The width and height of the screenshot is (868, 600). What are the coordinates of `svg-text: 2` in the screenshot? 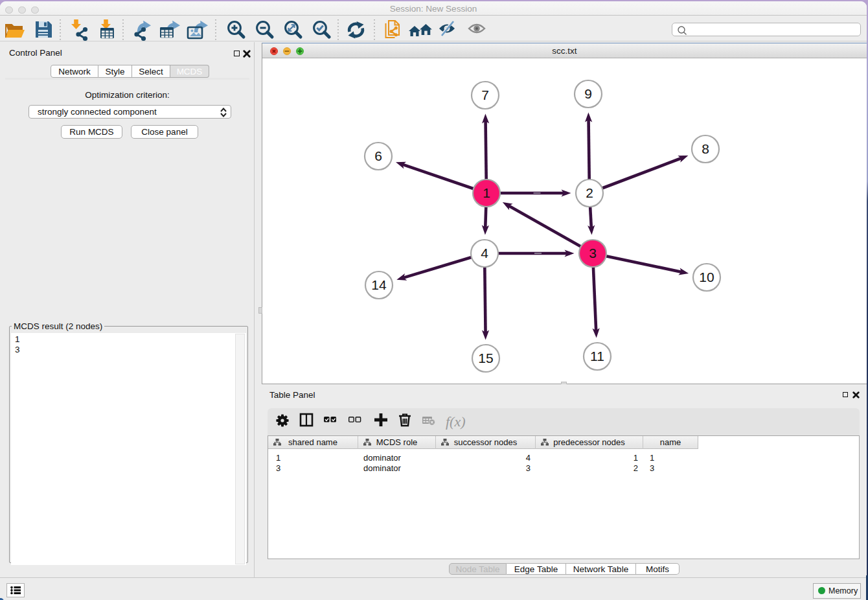 It's located at (589, 193).